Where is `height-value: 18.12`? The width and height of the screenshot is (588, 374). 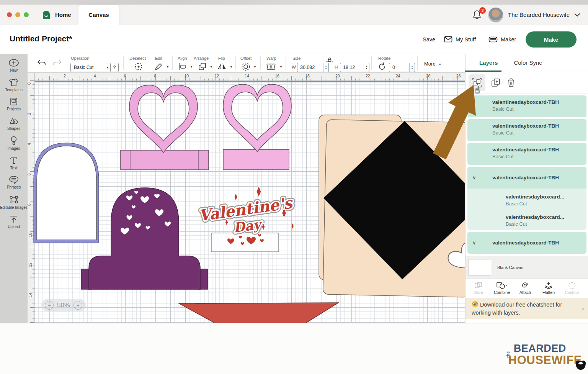
height-value: 18.12 is located at coordinates (349, 67).